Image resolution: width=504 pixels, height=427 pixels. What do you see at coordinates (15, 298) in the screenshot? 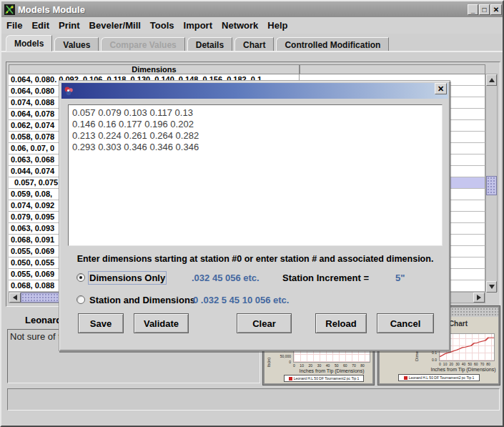
I see `arrow-left-icon` at bounding box center [15, 298].